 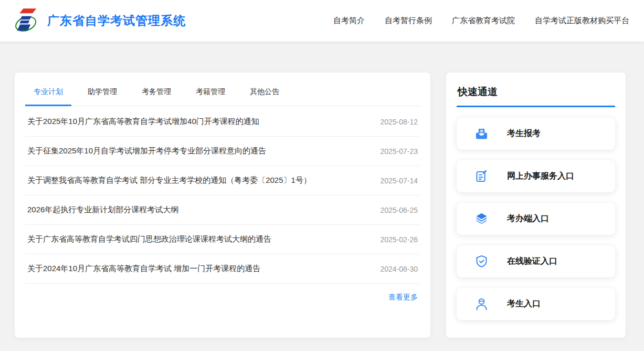 I want to click on nav-link-intro: 自考简介, so click(x=349, y=21).